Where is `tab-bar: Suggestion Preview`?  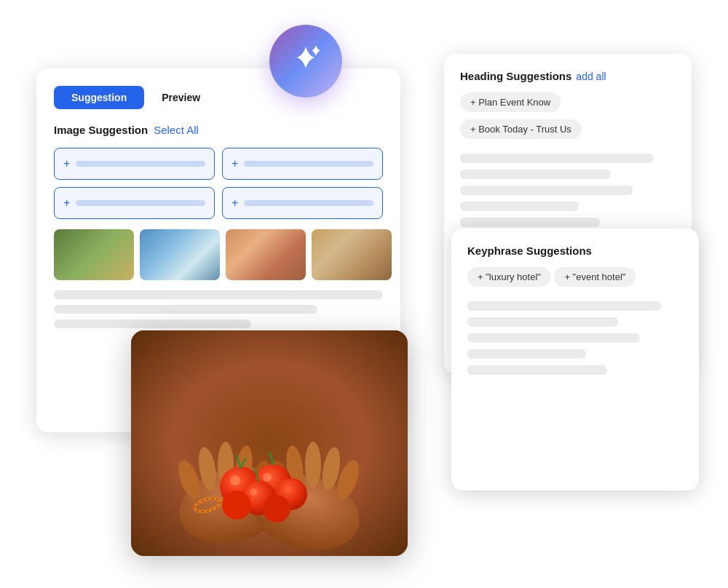 tab-bar: Suggestion Preview is located at coordinates (218, 98).